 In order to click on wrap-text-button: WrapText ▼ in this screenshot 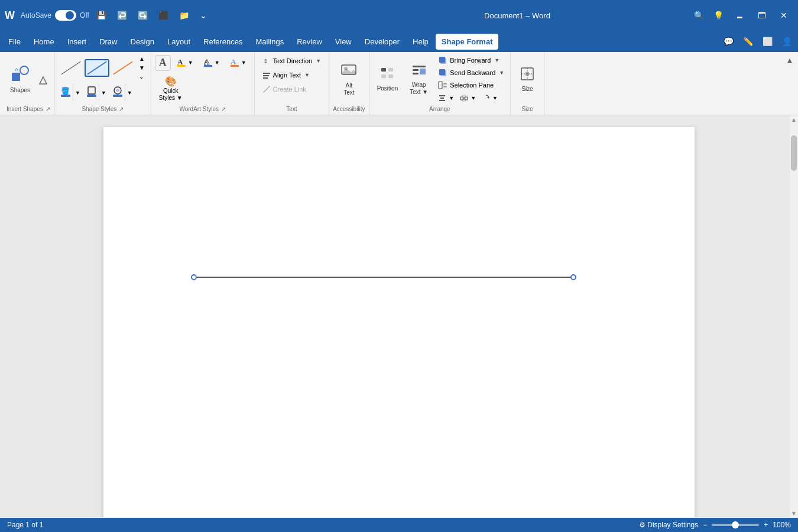, I will do `click(419, 79)`.